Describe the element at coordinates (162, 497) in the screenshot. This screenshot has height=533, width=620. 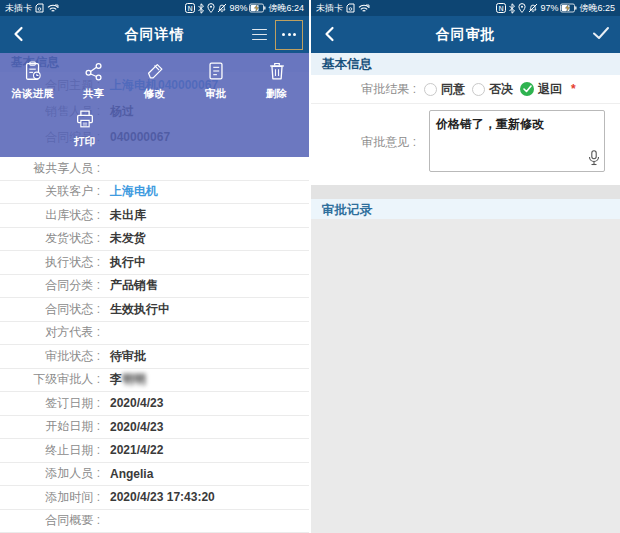
I see `field-value: 2020/4/23 17:43:20` at that location.